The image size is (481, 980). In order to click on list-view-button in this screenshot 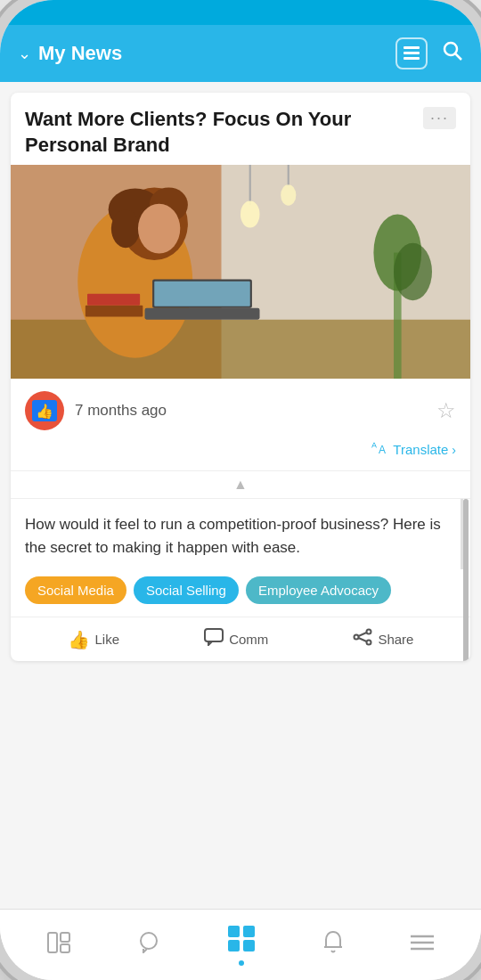, I will do `click(412, 53)`.